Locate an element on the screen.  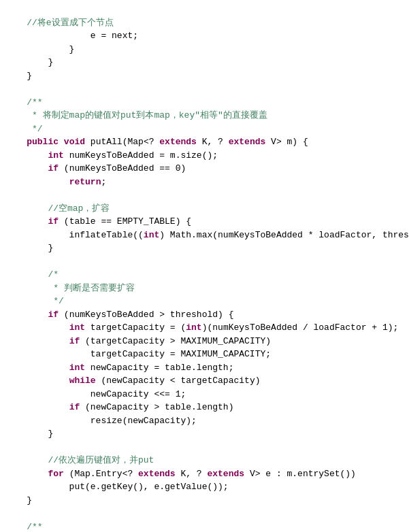
code-token: //依次遍历键值对，并put is located at coordinates (80, 460).